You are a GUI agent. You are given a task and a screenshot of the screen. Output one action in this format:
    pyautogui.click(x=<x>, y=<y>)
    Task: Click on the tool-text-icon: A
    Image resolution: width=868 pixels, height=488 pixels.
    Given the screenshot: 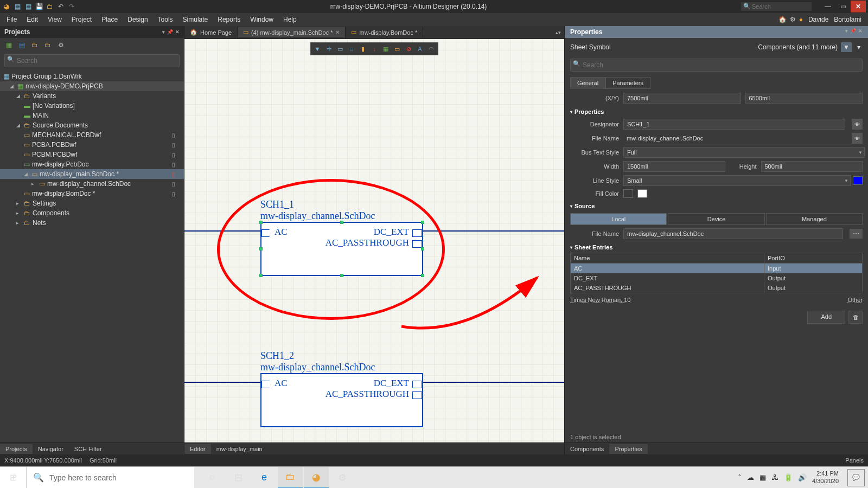 What is the action you would take?
    pyautogui.click(x=420, y=49)
    